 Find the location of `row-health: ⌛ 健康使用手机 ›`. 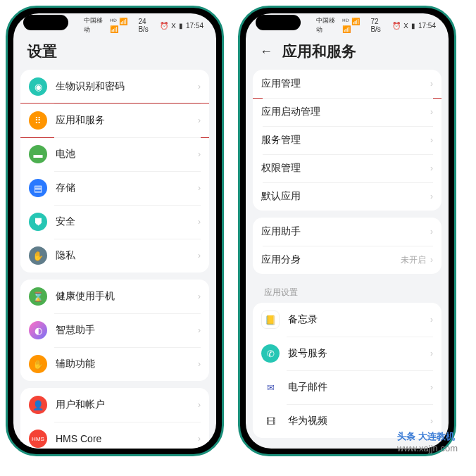

row-health: ⌛ 健康使用手机 › is located at coordinates (115, 296).